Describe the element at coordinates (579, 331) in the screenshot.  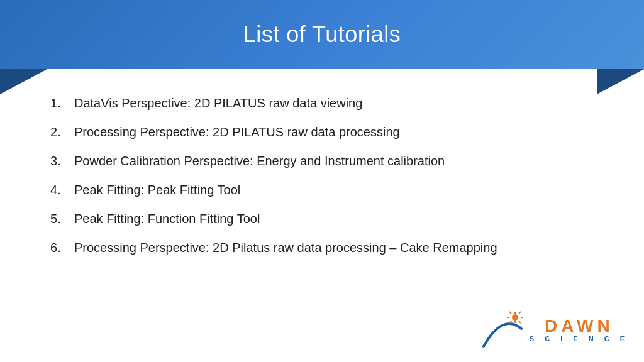
I see `dawn-text: DAWN S C I E N C E` at that location.